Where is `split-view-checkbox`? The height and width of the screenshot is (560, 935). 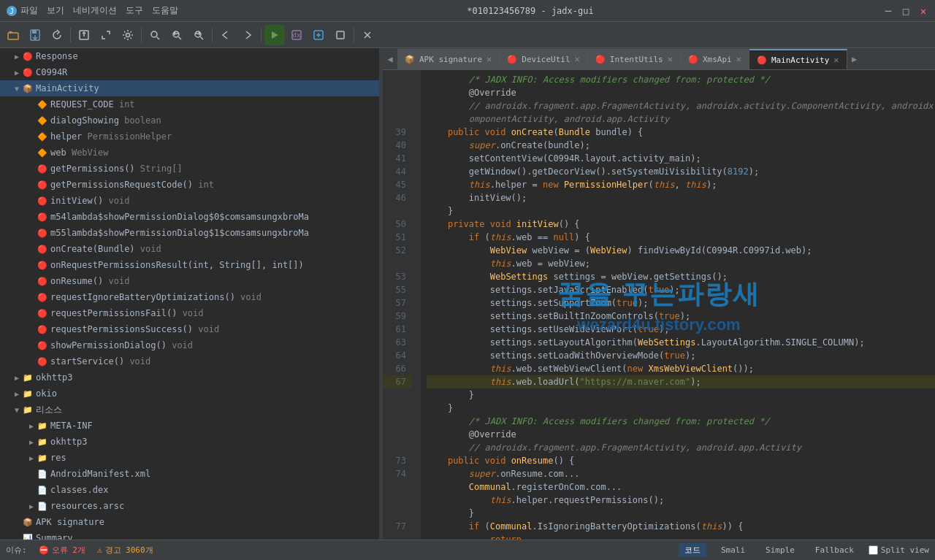 split-view-checkbox is located at coordinates (874, 551).